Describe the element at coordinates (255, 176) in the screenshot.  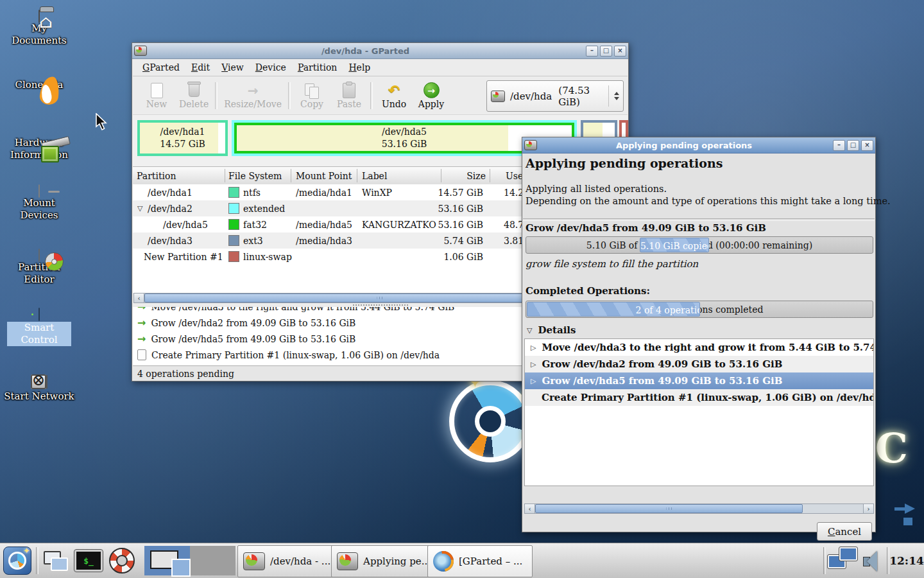
I see `header-file-system: File System` at that location.